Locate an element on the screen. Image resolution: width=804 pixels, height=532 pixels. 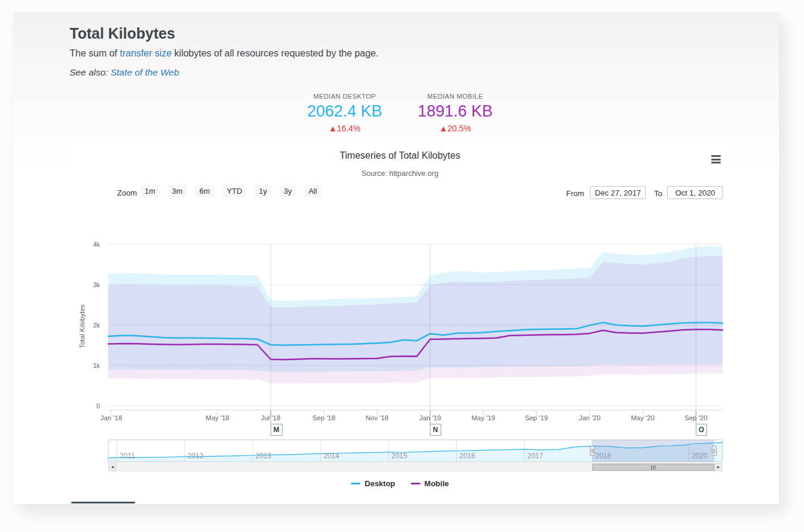
page-title: Total Kilobytes is located at coordinates (123, 33).